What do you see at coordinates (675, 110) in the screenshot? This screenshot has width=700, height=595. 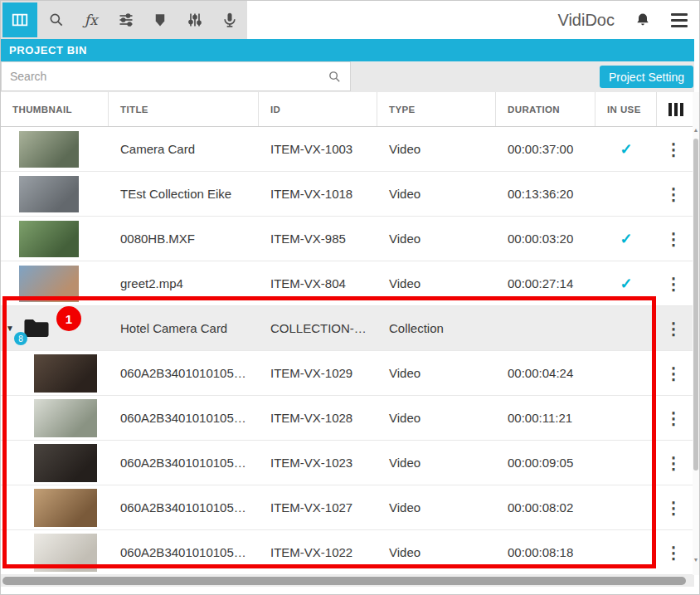 I see `header-columns-cell` at bounding box center [675, 110].